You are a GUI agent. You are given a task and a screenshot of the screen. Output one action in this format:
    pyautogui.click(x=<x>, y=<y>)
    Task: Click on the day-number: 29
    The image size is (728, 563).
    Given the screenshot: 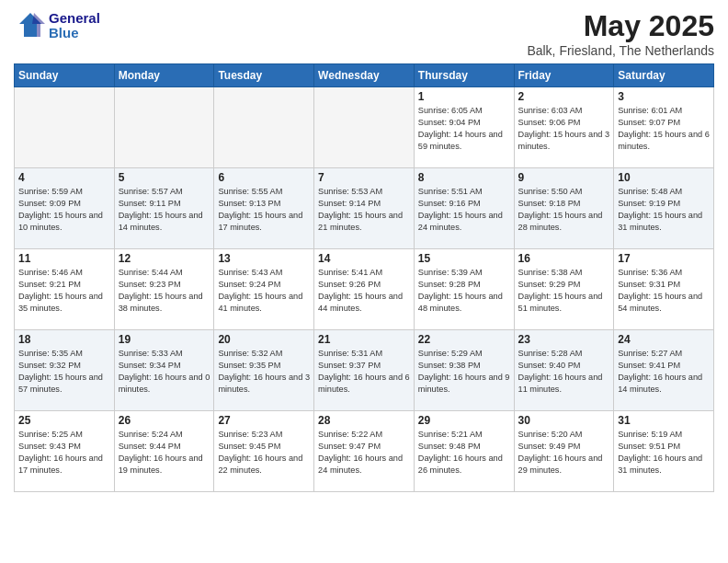 What is the action you would take?
    pyautogui.click(x=464, y=420)
    